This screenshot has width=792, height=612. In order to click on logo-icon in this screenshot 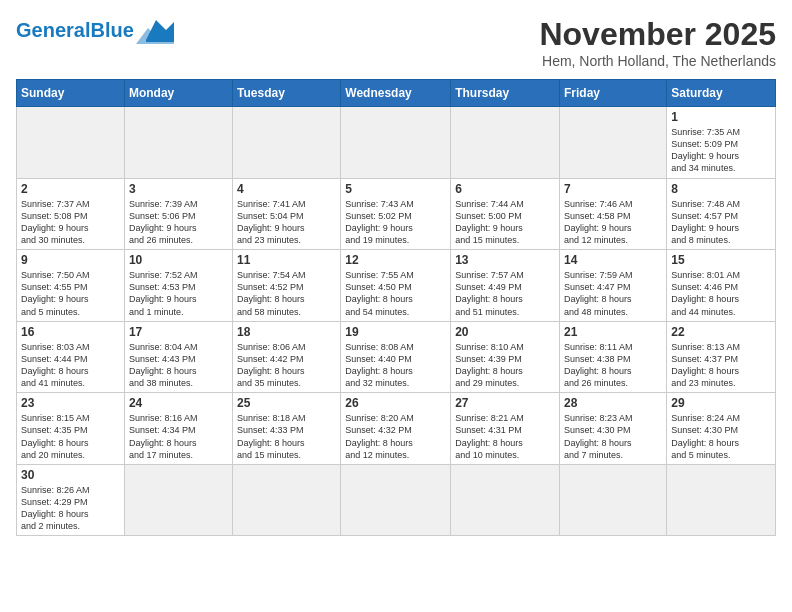, I will do `click(155, 30)`.